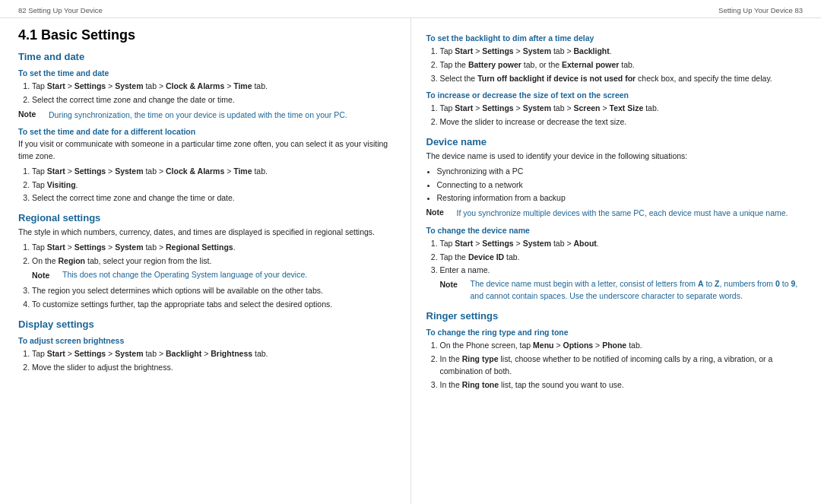  I want to click on list-item: On the Region tab, select your region fr…, so click(214, 268).